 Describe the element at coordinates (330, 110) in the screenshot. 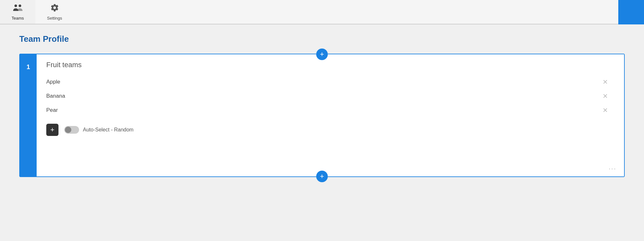

I see `member-name-2: Pear` at that location.